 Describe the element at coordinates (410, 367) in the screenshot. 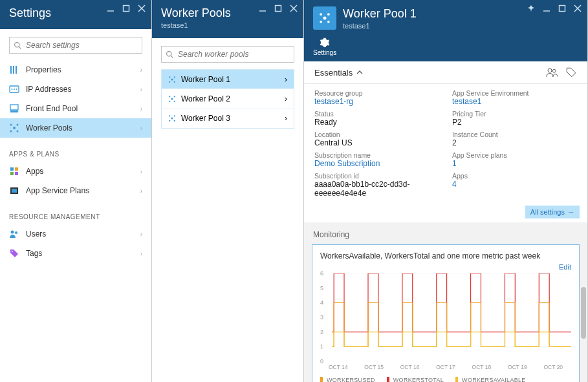

I see `x-tick-label: OCT 16` at that location.